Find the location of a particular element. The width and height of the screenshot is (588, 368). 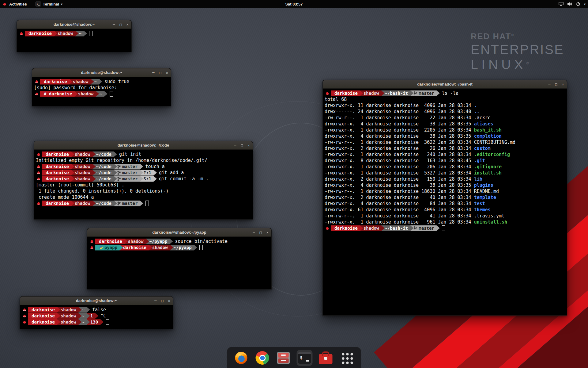

dock-files-button is located at coordinates (284, 358).